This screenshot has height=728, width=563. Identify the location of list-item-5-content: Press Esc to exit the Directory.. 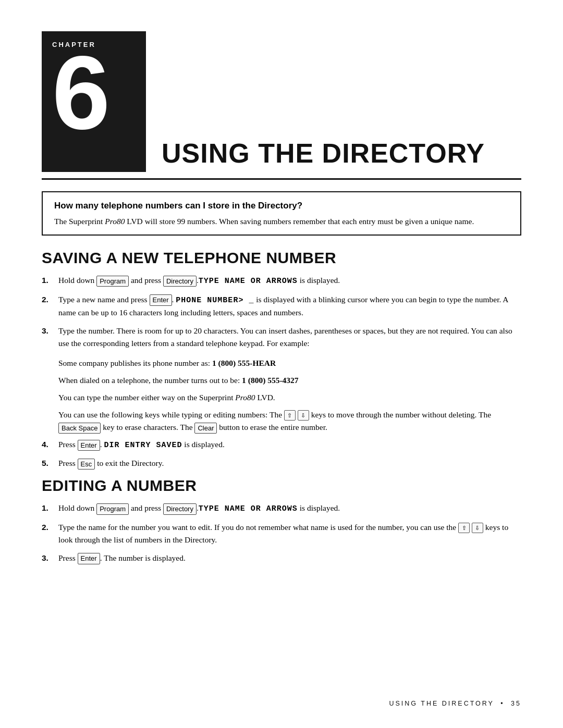
(290, 463).